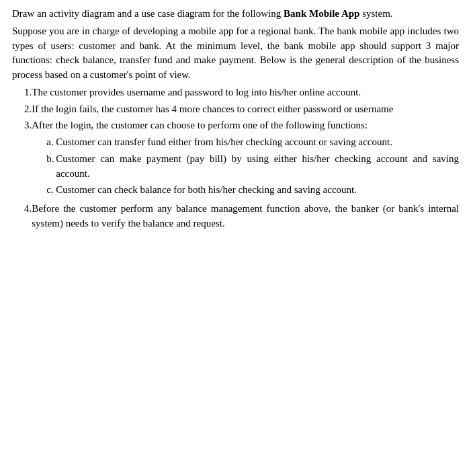  I want to click on list-num-3: 3., so click(22, 126).